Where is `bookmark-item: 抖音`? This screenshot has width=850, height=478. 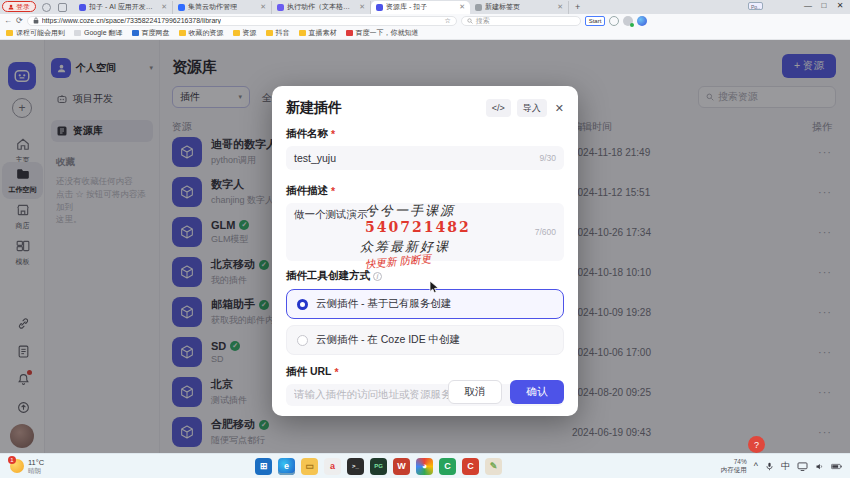 bookmark-item: 抖音 is located at coordinates (278, 33).